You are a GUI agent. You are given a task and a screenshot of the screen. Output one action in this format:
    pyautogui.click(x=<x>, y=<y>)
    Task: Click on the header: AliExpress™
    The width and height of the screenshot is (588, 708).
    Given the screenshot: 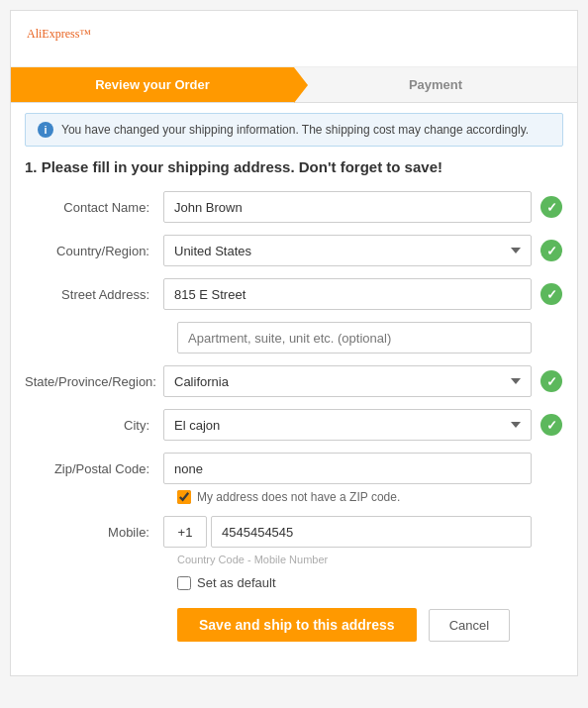 What is the action you would take?
    pyautogui.click(x=294, y=40)
    